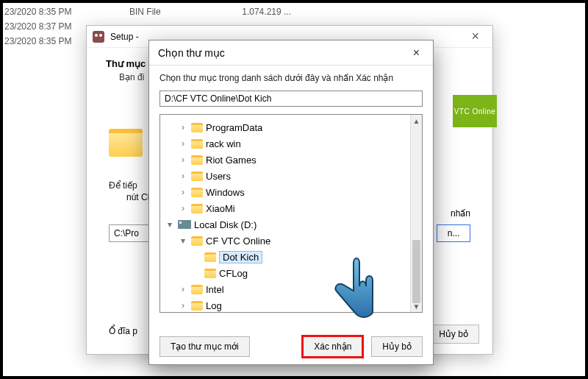 The height and width of the screenshot is (379, 588). I want to click on setup-right-text: nhấn, so click(460, 213).